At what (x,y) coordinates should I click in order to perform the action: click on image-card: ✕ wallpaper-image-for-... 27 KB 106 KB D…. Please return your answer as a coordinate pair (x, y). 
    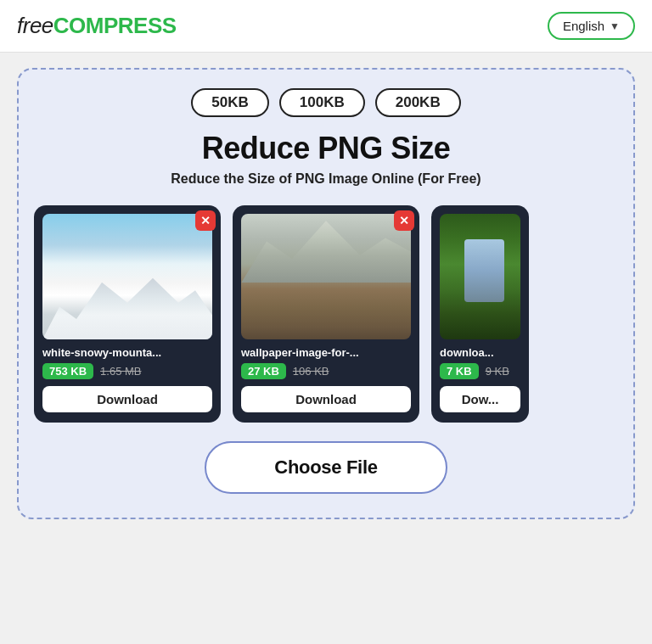
    Looking at the image, I should click on (326, 314).